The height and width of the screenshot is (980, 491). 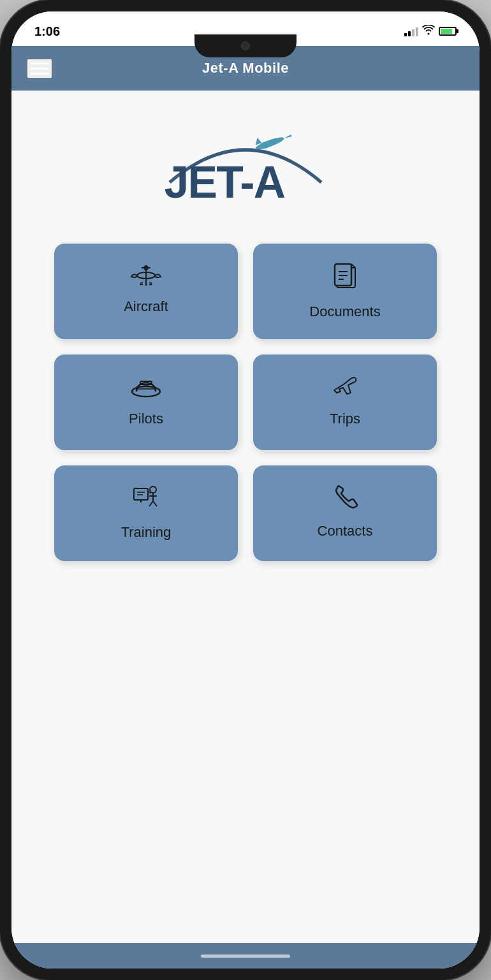 What do you see at coordinates (345, 388) in the screenshot?
I see `trips-icon` at bounding box center [345, 388].